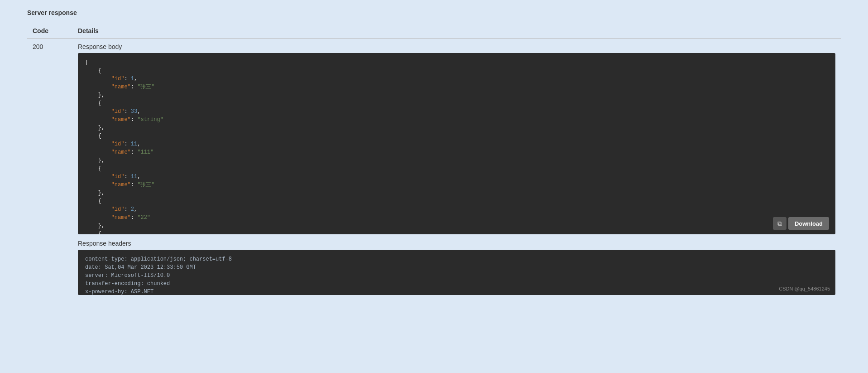  What do you see at coordinates (780, 224) in the screenshot?
I see `copy-icon: ⧉` at bounding box center [780, 224].